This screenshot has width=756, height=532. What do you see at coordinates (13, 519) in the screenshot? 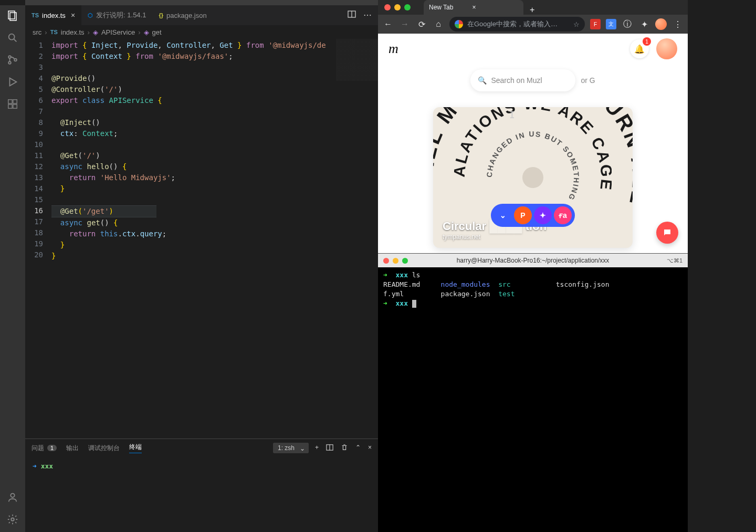
I see `settings-gear-icon` at bounding box center [13, 519].